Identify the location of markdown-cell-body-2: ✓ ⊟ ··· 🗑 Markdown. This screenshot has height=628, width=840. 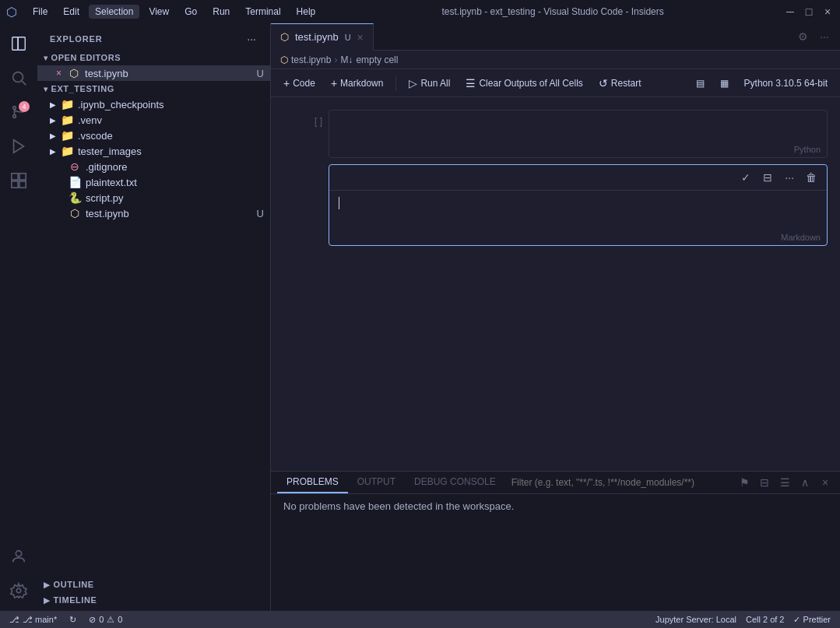
(578, 205).